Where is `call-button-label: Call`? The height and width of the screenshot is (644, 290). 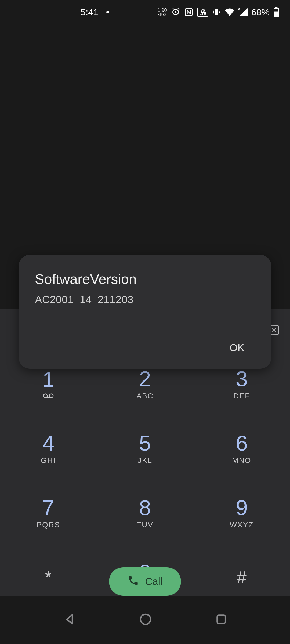
call-button-label: Call is located at coordinates (154, 582).